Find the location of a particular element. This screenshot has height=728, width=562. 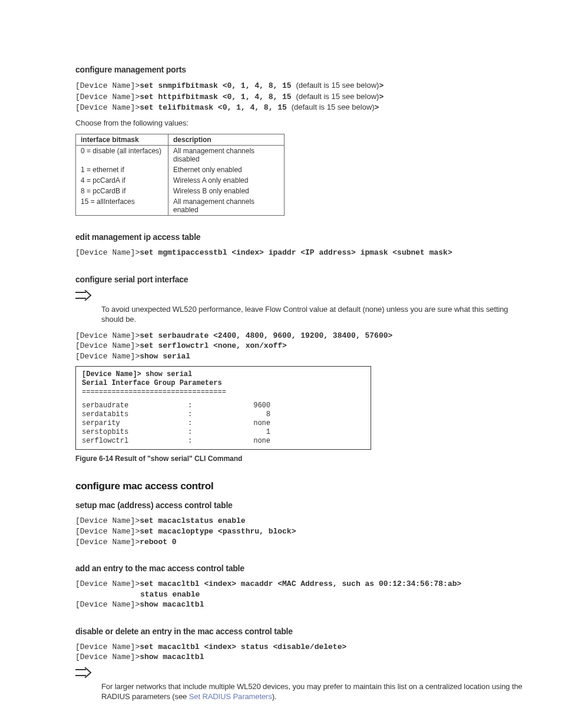

section-add-mac-entry: add an entry to the mac access control t… is located at coordinates (301, 587).